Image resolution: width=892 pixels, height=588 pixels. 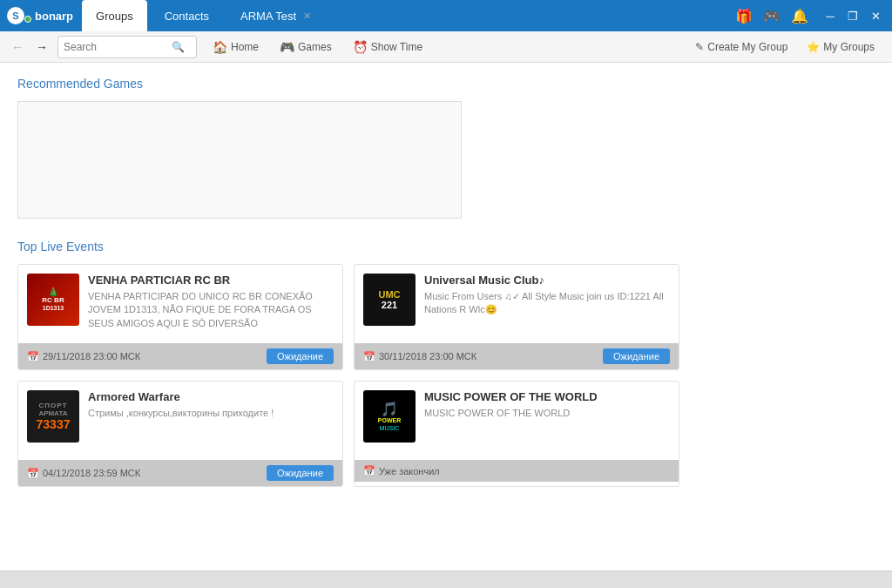 I want to click on waiting-button-aw: Ожидание, so click(x=300, y=473).